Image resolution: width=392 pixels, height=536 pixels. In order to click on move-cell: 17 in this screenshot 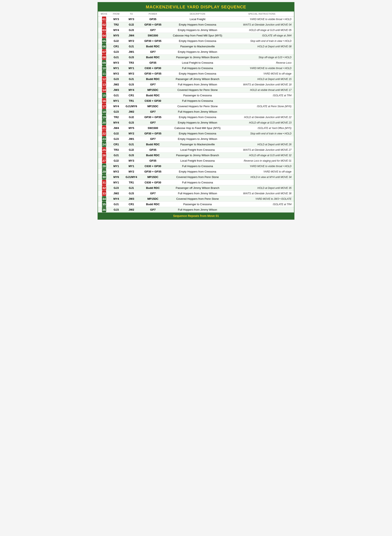, I will do `click(104, 106)`.